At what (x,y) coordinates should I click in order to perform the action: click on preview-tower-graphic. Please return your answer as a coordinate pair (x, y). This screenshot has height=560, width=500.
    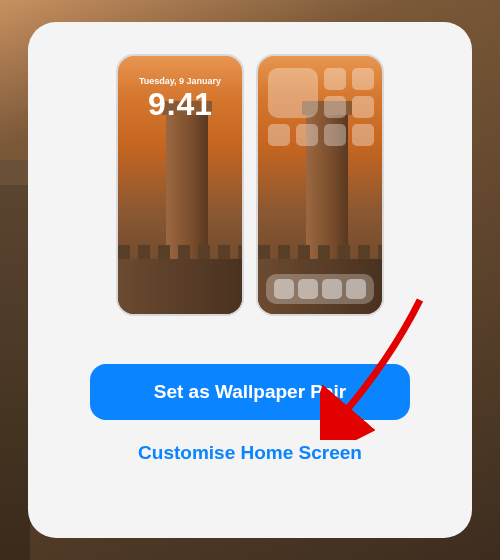
    Looking at the image, I should click on (187, 186).